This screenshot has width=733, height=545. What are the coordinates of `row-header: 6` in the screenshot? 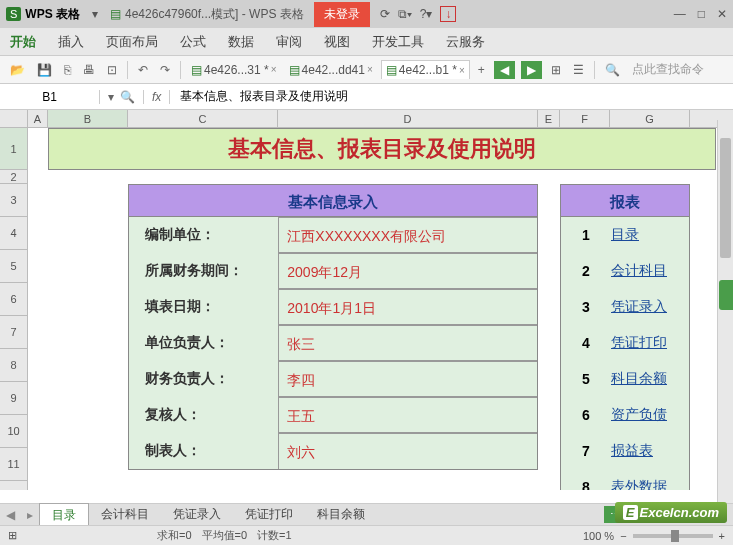 It's located at (14, 300).